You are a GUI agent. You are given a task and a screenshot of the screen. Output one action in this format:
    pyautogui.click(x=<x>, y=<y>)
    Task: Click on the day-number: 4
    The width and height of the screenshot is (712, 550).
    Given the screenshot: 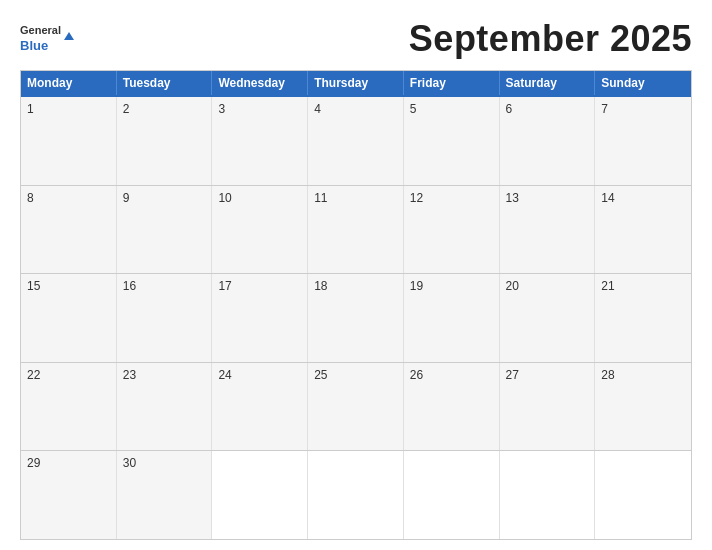 What is the action you would take?
    pyautogui.click(x=356, y=109)
    